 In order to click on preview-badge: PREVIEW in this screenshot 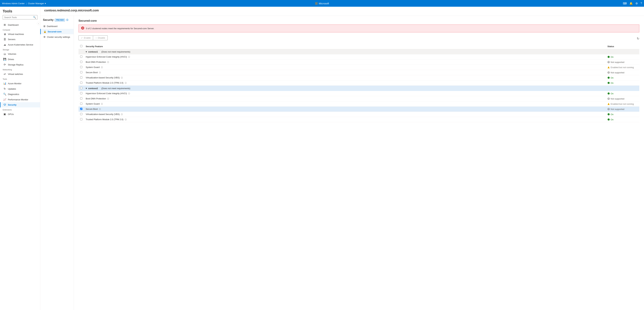, I will do `click(60, 20)`.